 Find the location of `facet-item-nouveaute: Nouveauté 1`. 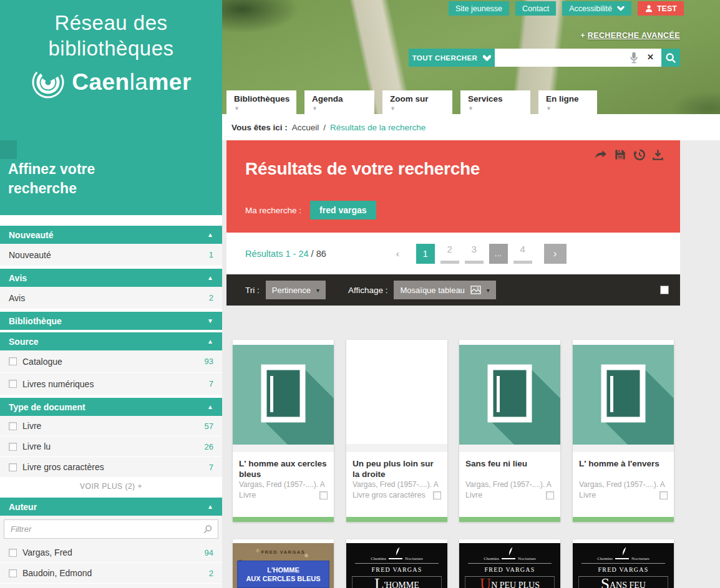

facet-item-nouveaute: Nouveauté 1 is located at coordinates (111, 255).